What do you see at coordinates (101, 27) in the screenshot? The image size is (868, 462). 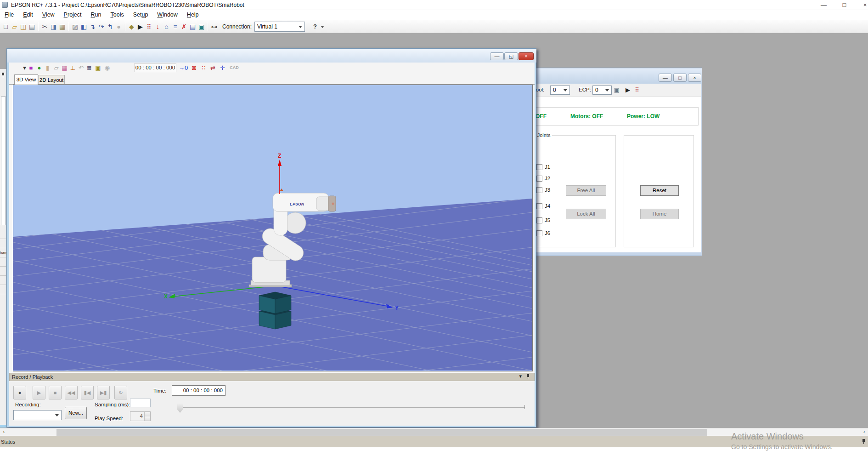 I see `step-over-icon: ↷` at bounding box center [101, 27].